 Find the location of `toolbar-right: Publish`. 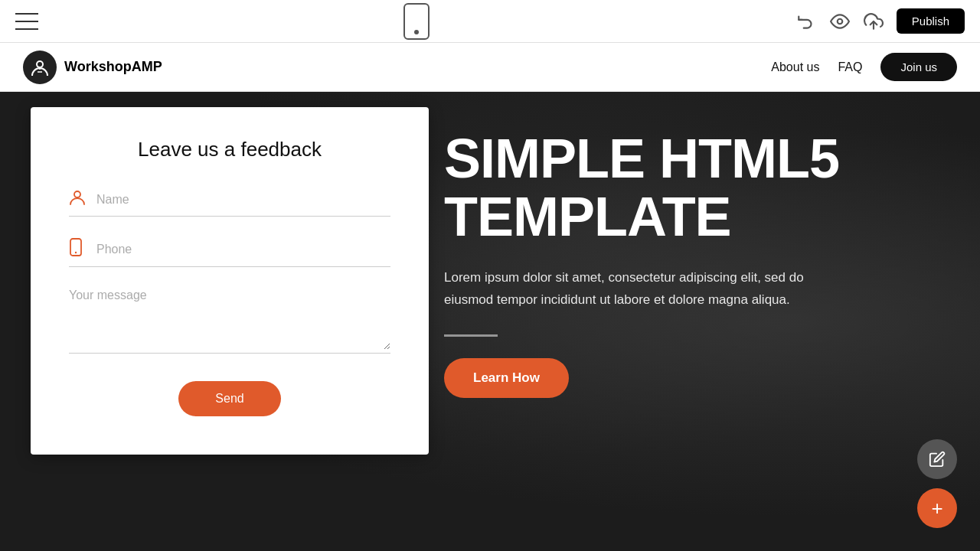

toolbar-right: Publish is located at coordinates (880, 21).